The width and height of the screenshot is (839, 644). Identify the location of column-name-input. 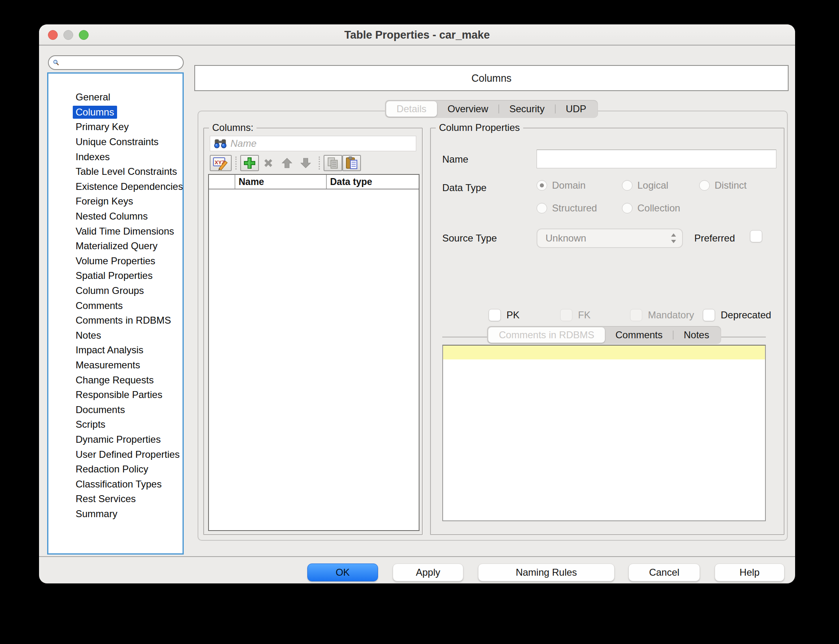
(656, 159).